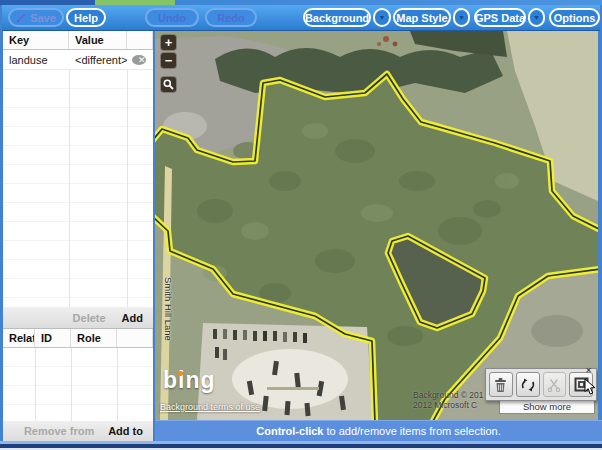 The width and height of the screenshot is (602, 450). What do you see at coordinates (90, 318) in the screenshot?
I see `delete-tag-button: Delete` at bounding box center [90, 318].